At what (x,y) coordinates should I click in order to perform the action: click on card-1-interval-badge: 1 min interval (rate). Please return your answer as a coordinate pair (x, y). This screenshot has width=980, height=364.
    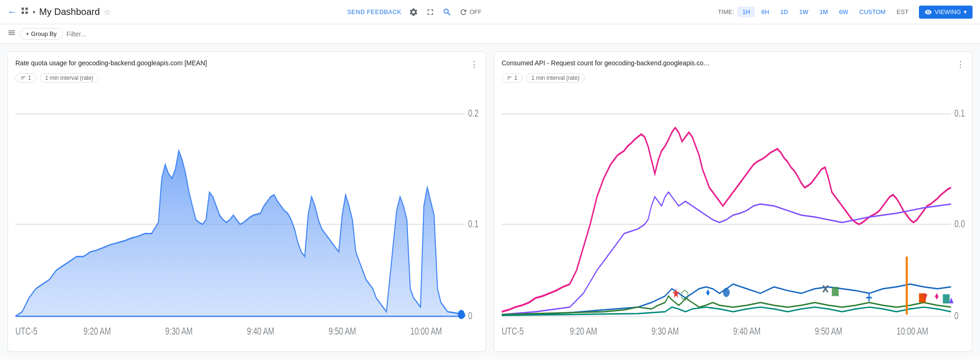
    Looking at the image, I should click on (69, 78).